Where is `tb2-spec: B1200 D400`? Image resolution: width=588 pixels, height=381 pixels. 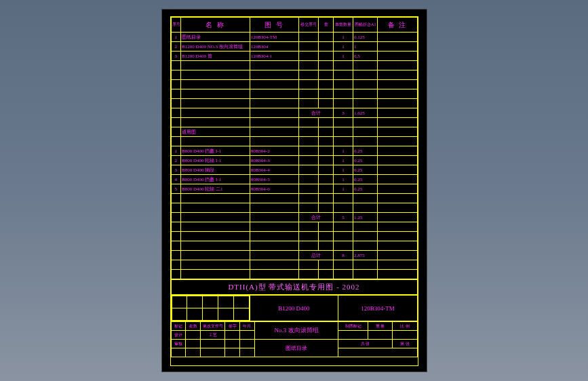 tb2-spec: B1200 D400 is located at coordinates (294, 308).